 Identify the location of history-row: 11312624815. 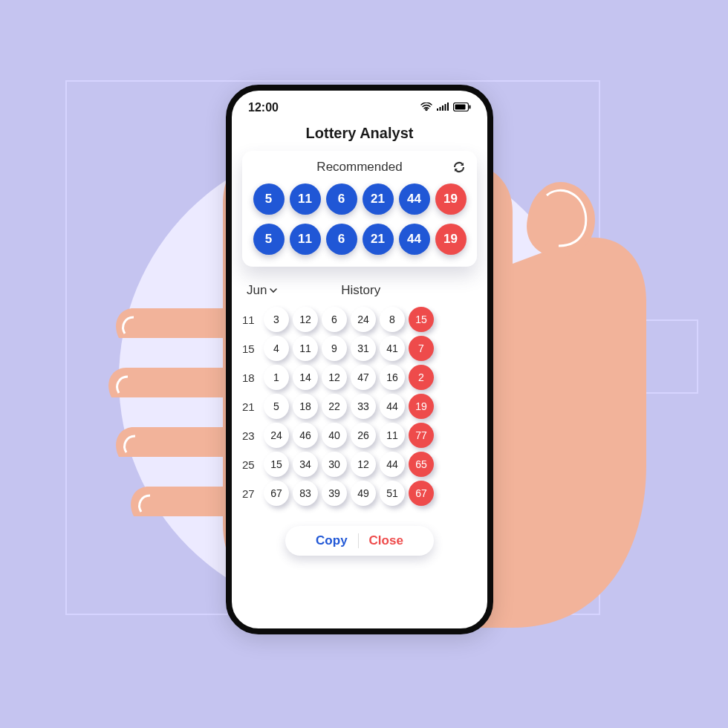
(360, 319).